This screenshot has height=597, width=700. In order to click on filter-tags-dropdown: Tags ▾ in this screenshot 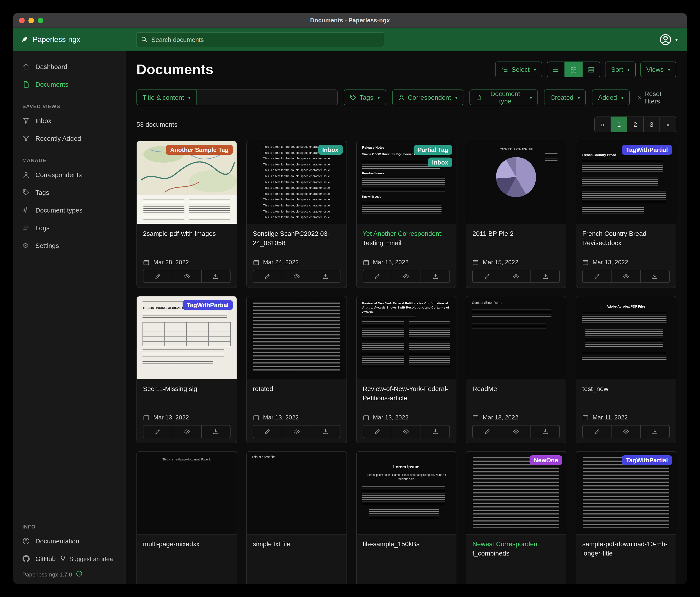, I will do `click(365, 97)`.